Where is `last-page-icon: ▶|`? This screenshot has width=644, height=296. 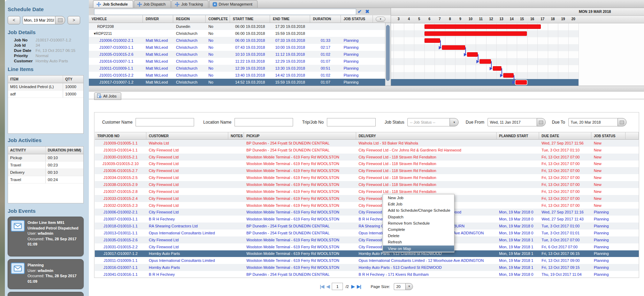
last-page-icon: ▶| is located at coordinates (359, 286).